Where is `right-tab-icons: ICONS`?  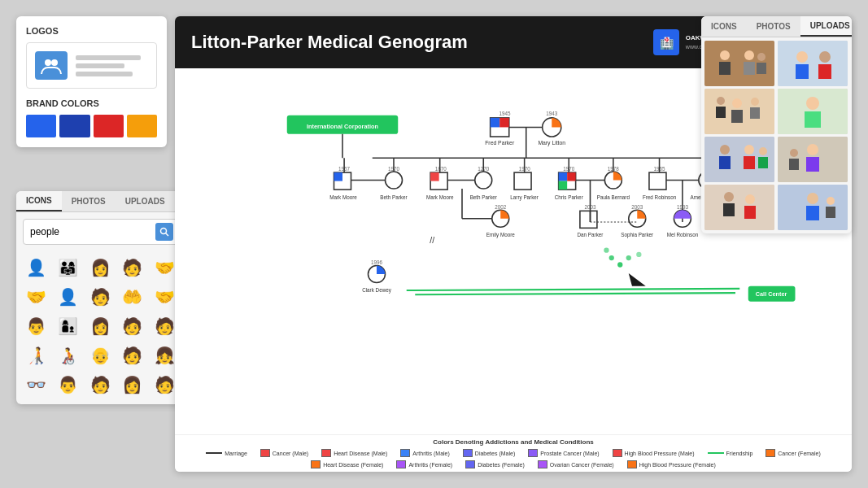 right-tab-icons: ICONS is located at coordinates (724, 26).